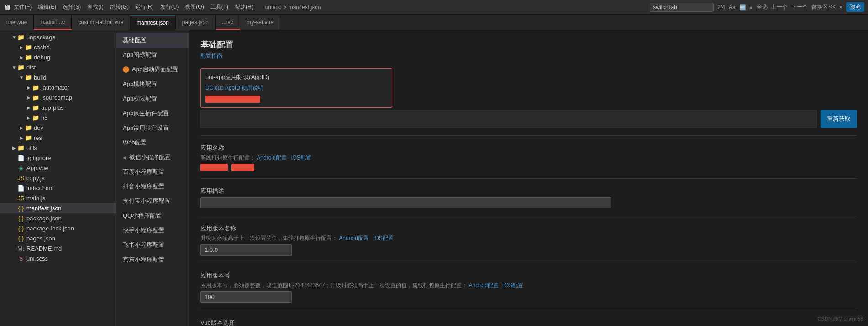 This screenshot has width=868, height=326. What do you see at coordinates (153, 40) in the screenshot?
I see `nav-basic-config: 基础配置` at bounding box center [153, 40].